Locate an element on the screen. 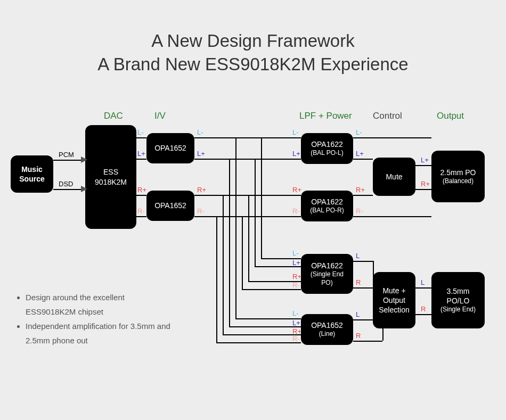  feature-bullets: Design around the excellent ESS9018K2M c… is located at coordinates (96, 319).